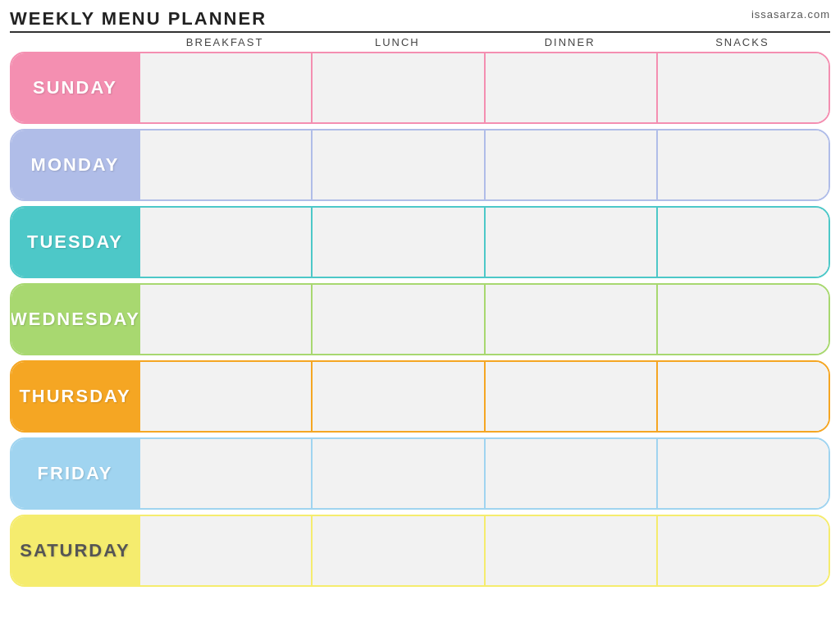 This screenshot has width=840, height=641. I want to click on cell-sunday-lunch, so click(397, 88).